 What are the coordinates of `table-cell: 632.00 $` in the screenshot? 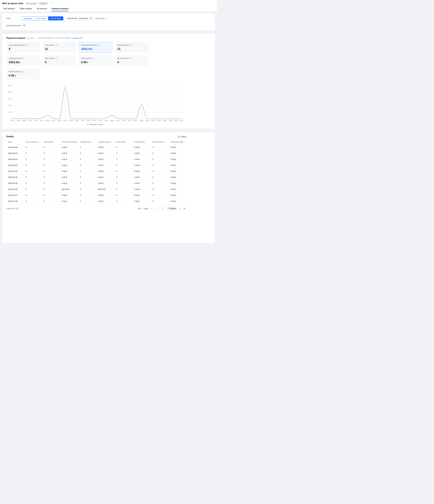 It's located at (69, 189).